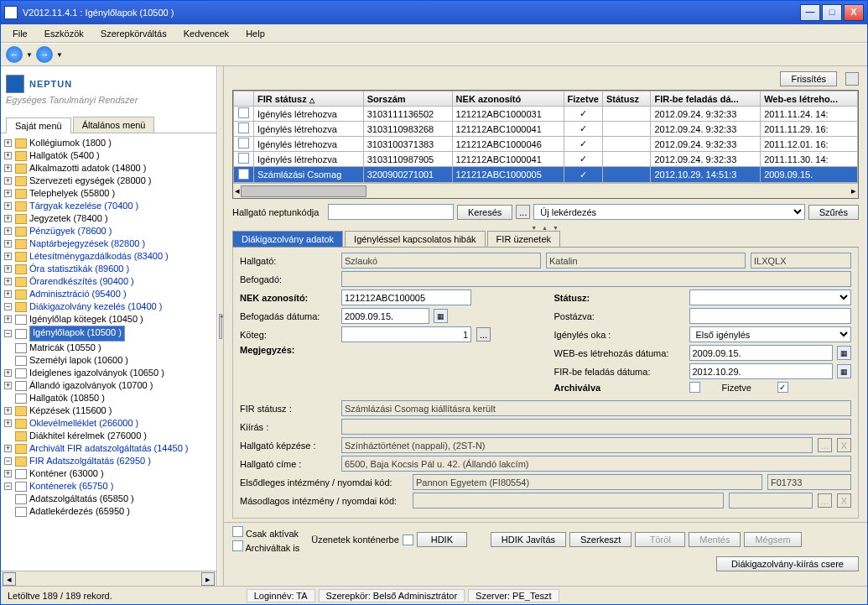 Image resolution: width=868 pixels, height=605 pixels. I want to click on web-date-label: WEB-es létrehozás dátuma:, so click(619, 353).